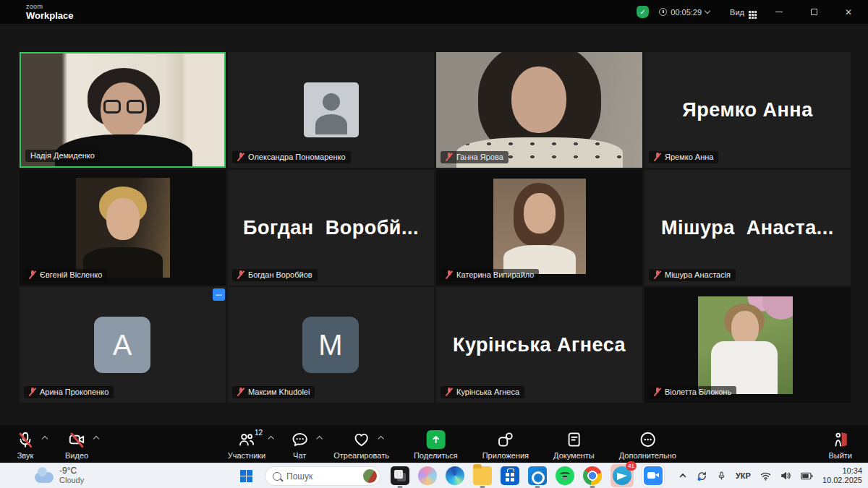 Image resolution: width=868 pixels, height=488 pixels. Describe the element at coordinates (362, 445) in the screenshot. I see `react-button: Отреагировать` at that location.